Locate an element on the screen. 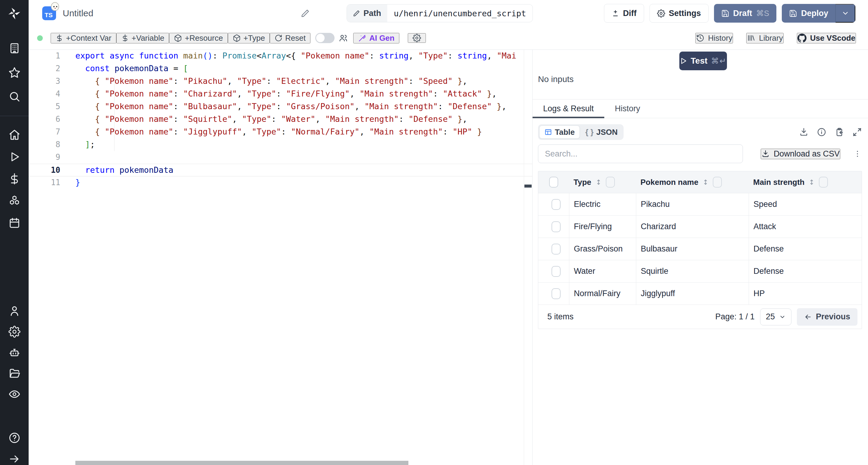 Image resolution: width=868 pixels, height=465 pixels. result-table: Type Pokemon name Main strength is located at coordinates (700, 250).